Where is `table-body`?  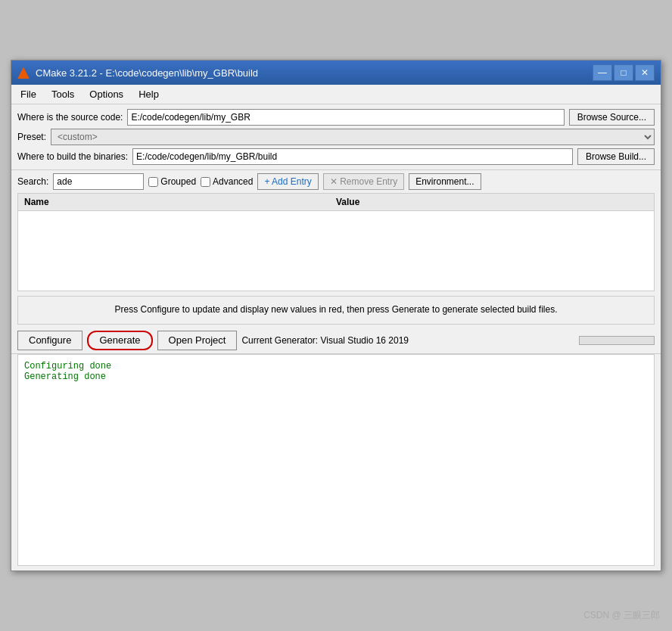
table-body is located at coordinates (336, 249).